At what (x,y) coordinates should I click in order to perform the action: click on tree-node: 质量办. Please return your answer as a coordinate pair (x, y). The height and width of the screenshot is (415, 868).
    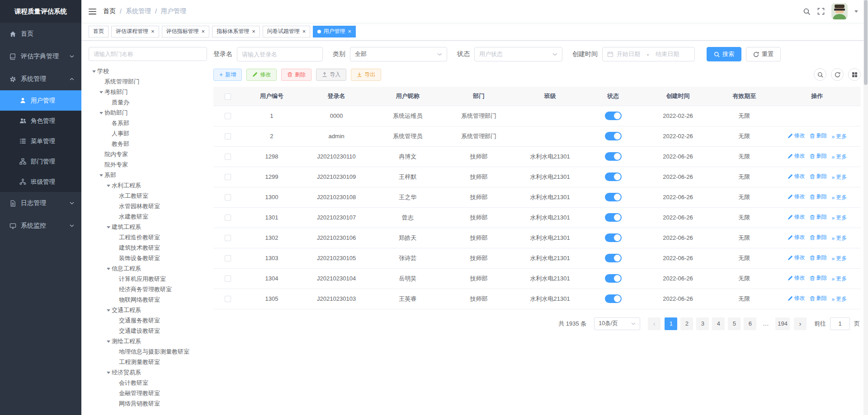
    Looking at the image, I should click on (148, 102).